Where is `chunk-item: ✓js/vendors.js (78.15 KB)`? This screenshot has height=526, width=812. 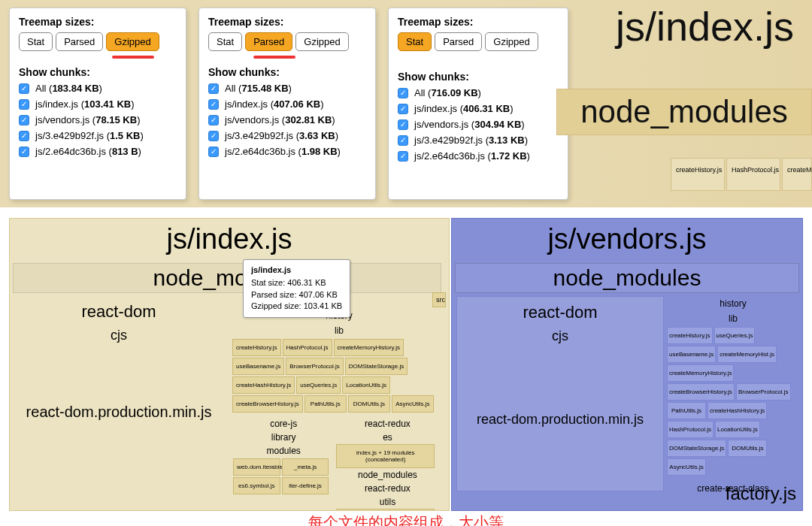
chunk-item: ✓js/vendors.js (78.15 KB) is located at coordinates (98, 120).